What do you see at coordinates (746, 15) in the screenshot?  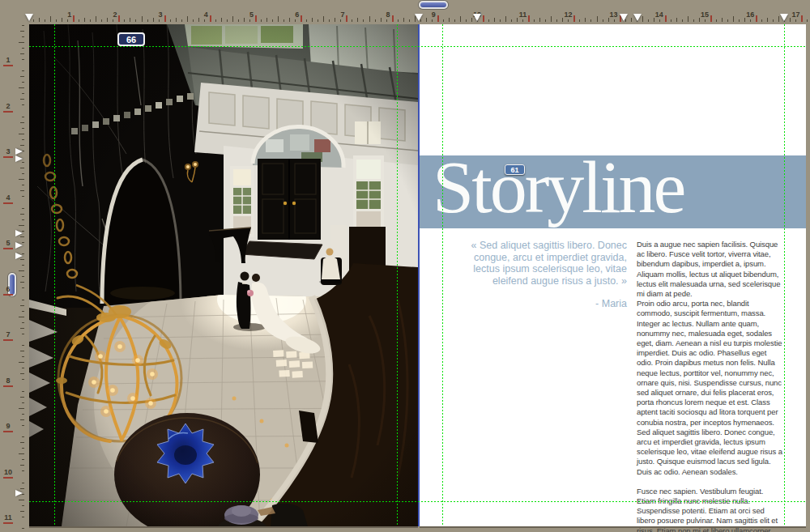 I see `top-ruler-number: 16` at bounding box center [746, 15].